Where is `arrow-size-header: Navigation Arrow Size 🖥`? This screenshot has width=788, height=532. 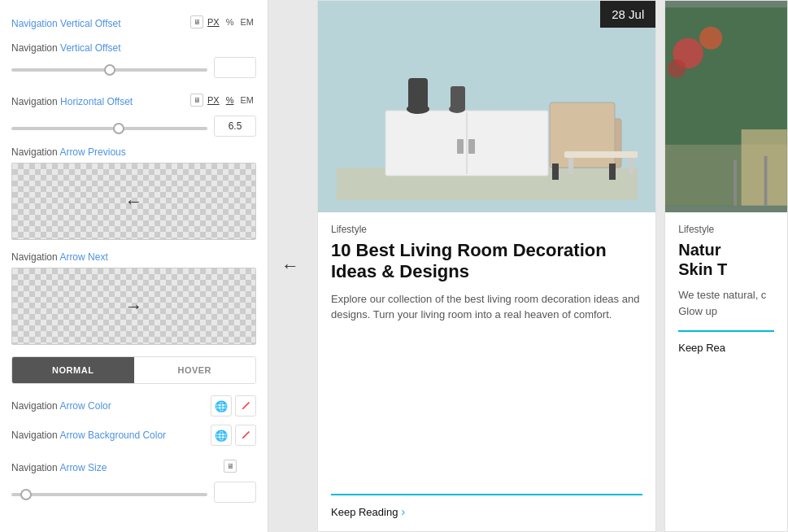
arrow-size-header: Navigation Arrow Size 🖥 is located at coordinates (133, 466).